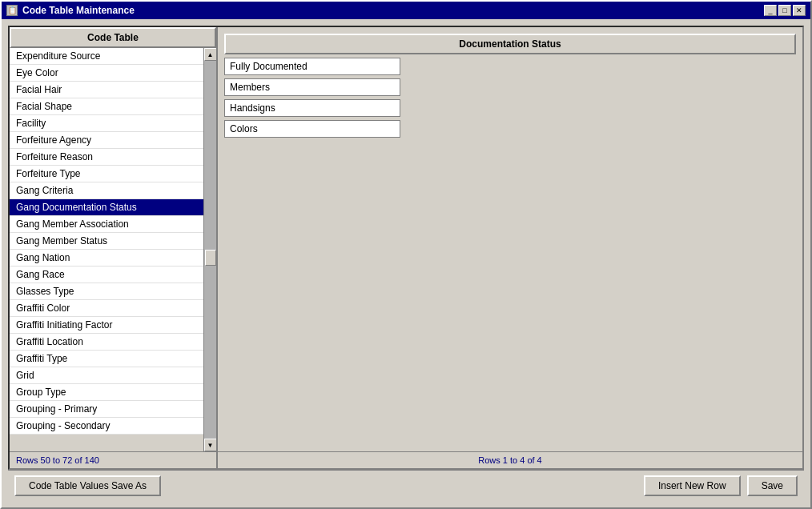  Describe the element at coordinates (107, 74) in the screenshot. I see `list-item: Eye Color` at that location.